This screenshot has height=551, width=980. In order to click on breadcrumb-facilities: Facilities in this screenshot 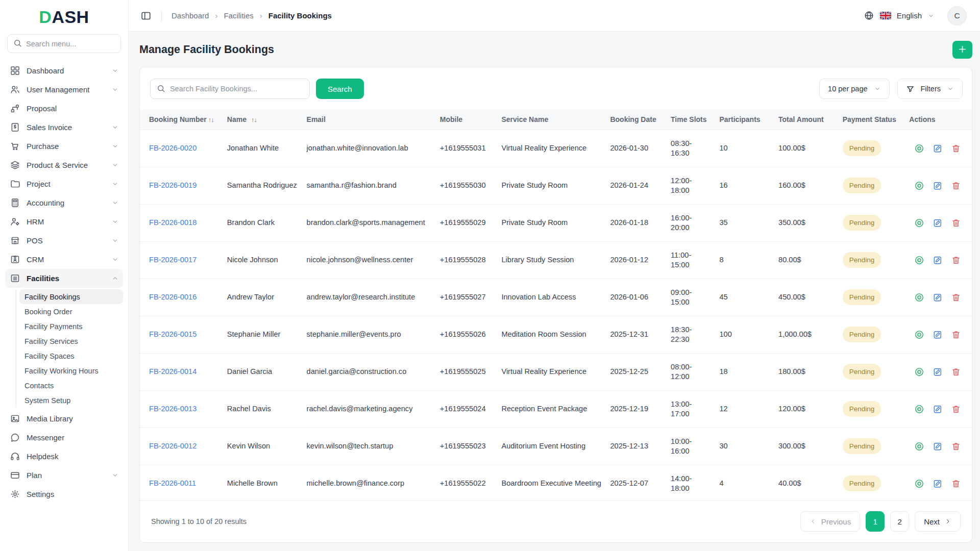, I will do `click(238, 15)`.